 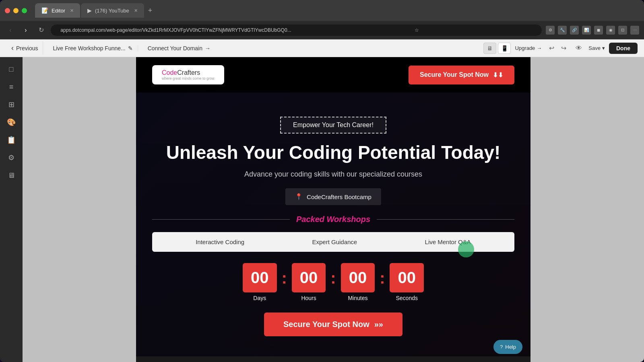 What do you see at coordinates (112, 10) in the screenshot?
I see `tab-youtube-label: (176) YouTube` at bounding box center [112, 10].